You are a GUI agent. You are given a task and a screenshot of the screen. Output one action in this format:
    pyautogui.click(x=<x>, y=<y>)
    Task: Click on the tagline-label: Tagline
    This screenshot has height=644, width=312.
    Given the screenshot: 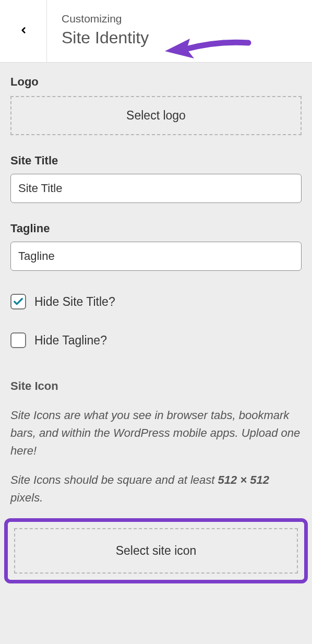 What is the action you would take?
    pyautogui.click(x=156, y=229)
    